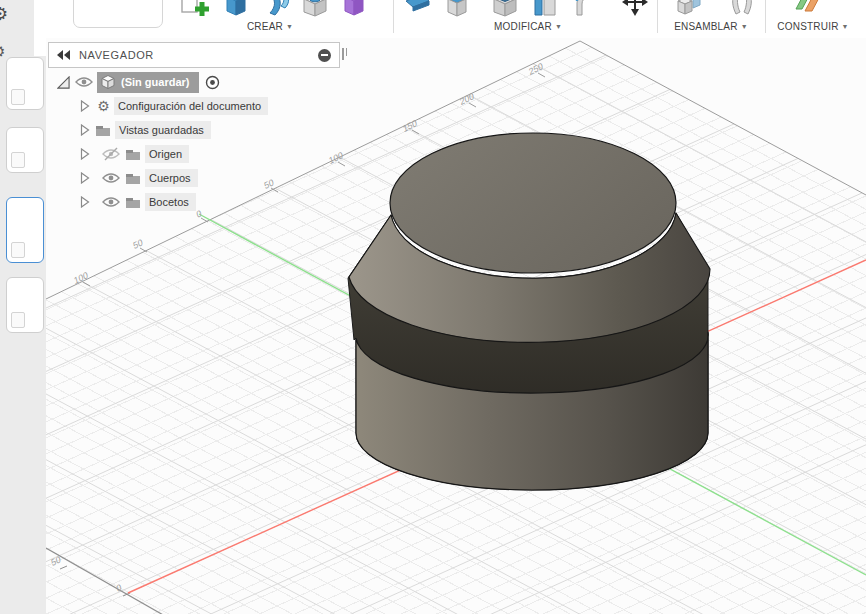 The image size is (866, 614). Describe the element at coordinates (270, 26) in the screenshot. I see `menu-crear: CREAR▼` at that location.